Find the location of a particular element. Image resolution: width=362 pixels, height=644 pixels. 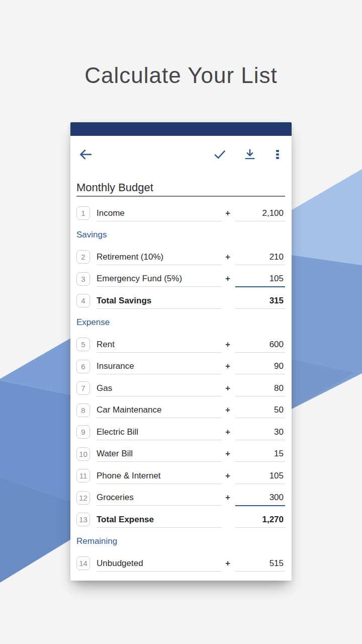

row-number-cell: 3 is located at coordinates (83, 279).